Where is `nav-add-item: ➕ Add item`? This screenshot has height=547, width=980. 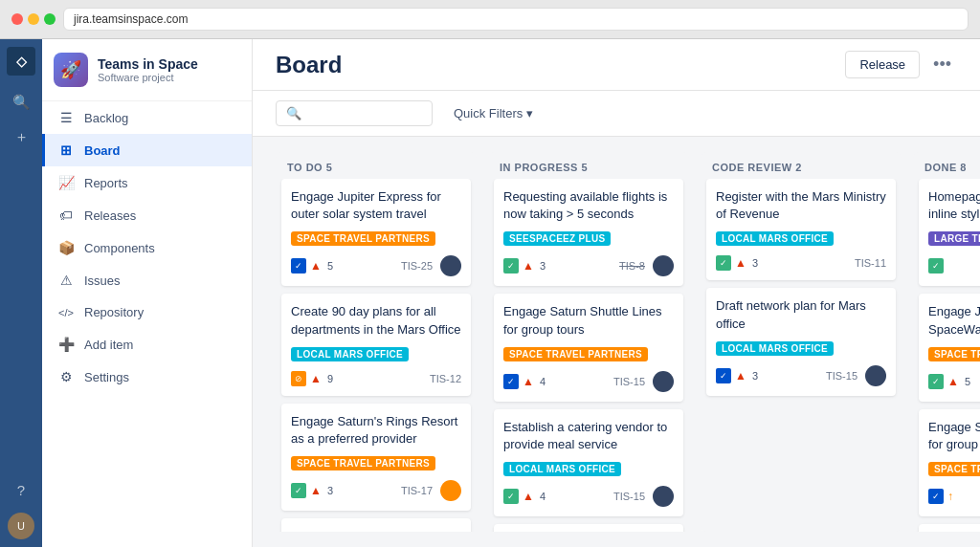 nav-add-item: ➕ Add item is located at coordinates (147, 344).